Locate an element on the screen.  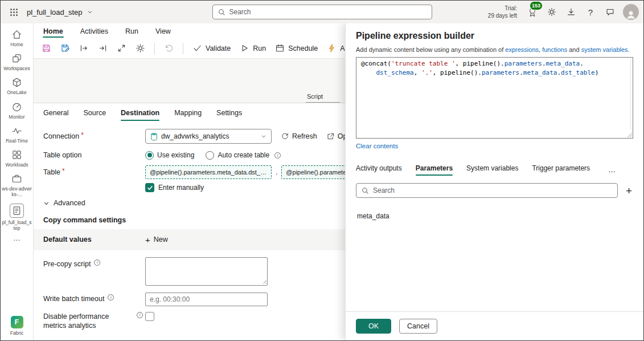
schema-expression-field: @pipeline().parameters.meta_data.dst_sch… is located at coordinates (208, 172).